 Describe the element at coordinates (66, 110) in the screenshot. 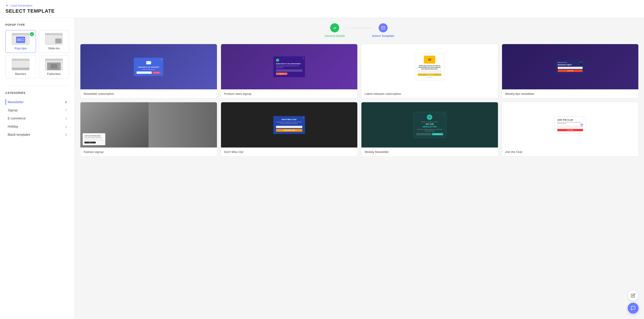

I see `category-signup-count: 7` at that location.